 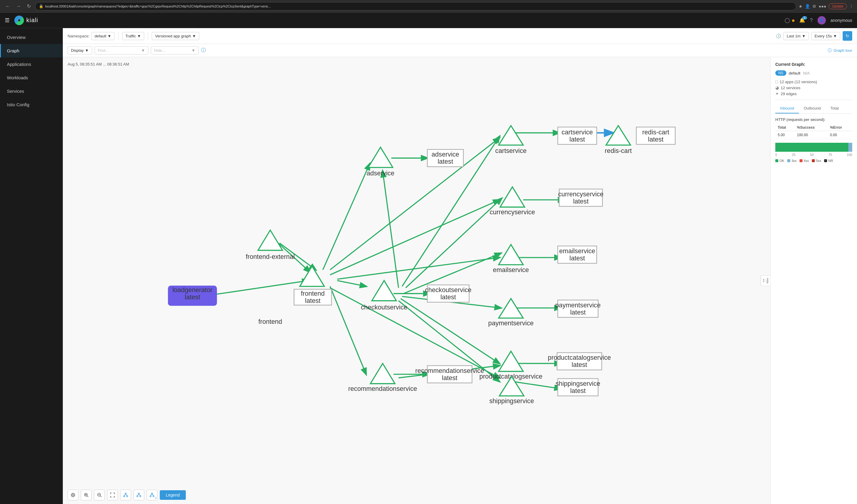 What do you see at coordinates (381, 157) in the screenshot?
I see `node-adservice` at bounding box center [381, 157].